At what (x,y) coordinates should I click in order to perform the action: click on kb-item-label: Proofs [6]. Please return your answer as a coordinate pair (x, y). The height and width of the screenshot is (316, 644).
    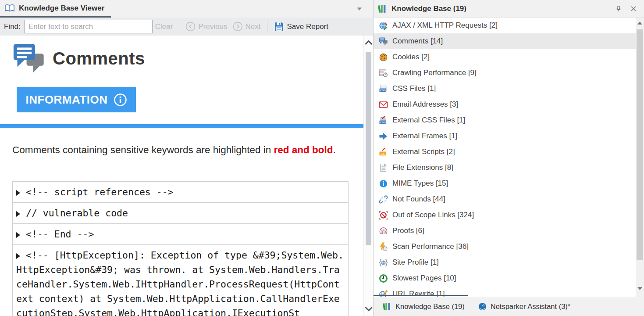
    Looking at the image, I should click on (409, 231).